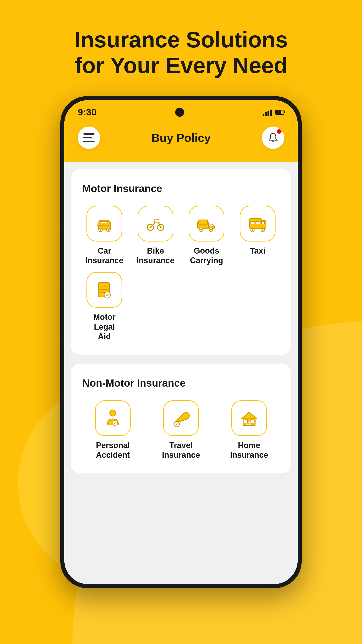 The height and width of the screenshot is (644, 362). Describe the element at coordinates (249, 450) in the screenshot. I see `home-label: HomeInsurance` at that location.